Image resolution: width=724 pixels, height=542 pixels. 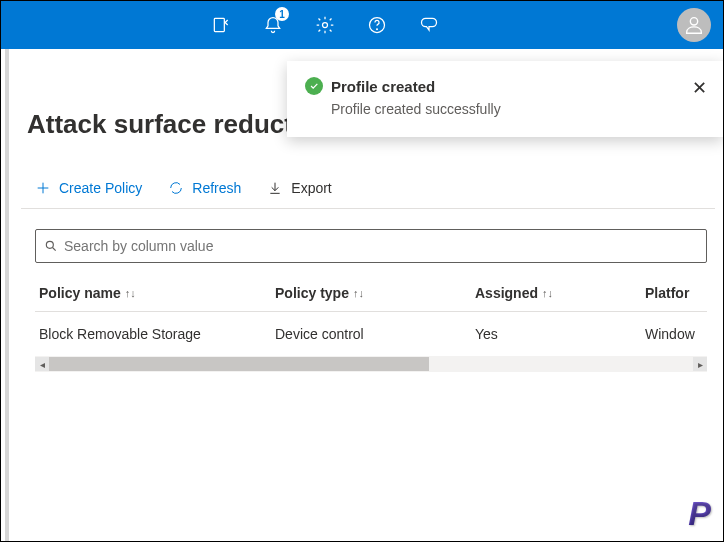 What do you see at coordinates (381, 246) in the screenshot?
I see `search-input` at bounding box center [381, 246].